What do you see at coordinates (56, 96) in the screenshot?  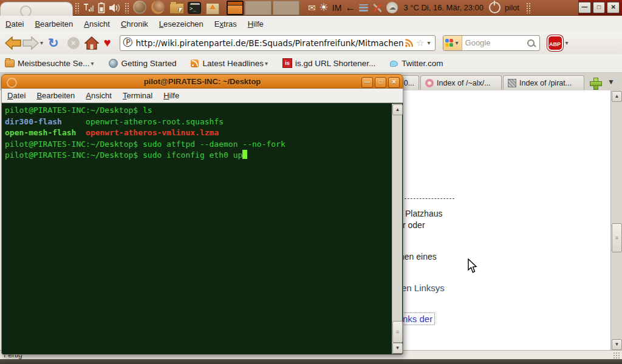 I see `terminal-menu-bearbeiten: Bearbeiten` at bounding box center [56, 96].